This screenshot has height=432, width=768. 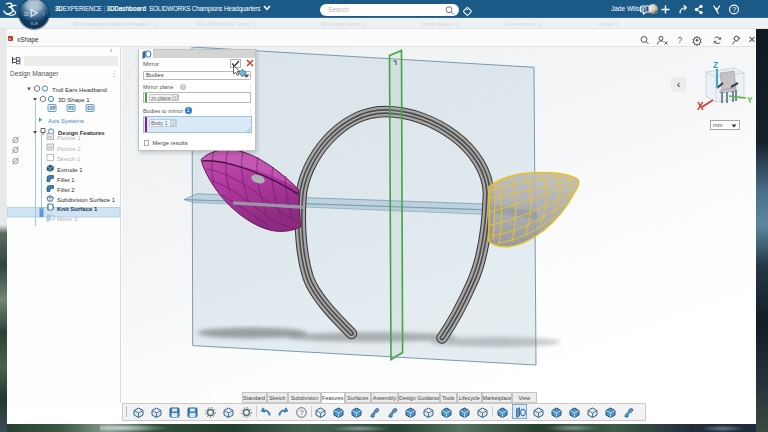 I want to click on svg-text: XP, so click(x=52, y=108).